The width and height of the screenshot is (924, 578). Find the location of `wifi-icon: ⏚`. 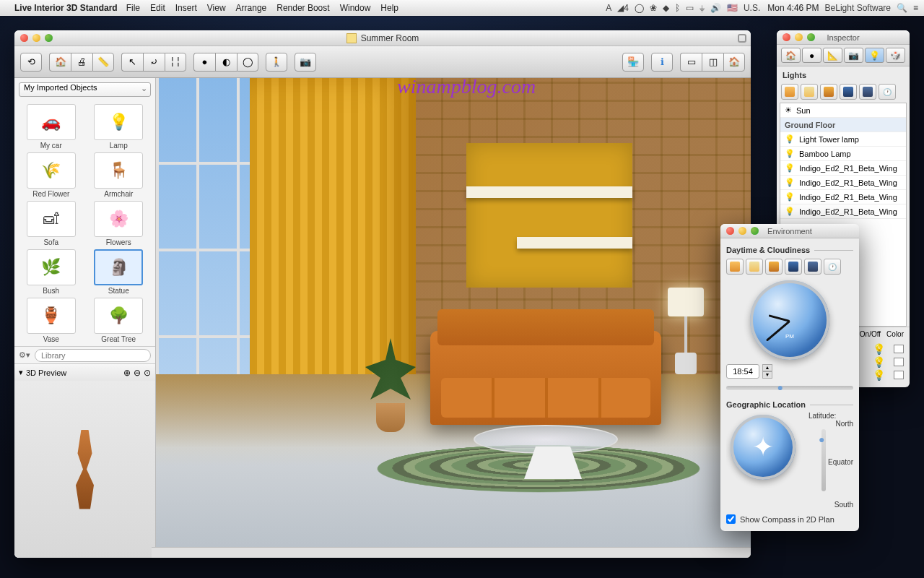

wifi-icon: ⏚ is located at coordinates (702, 8).